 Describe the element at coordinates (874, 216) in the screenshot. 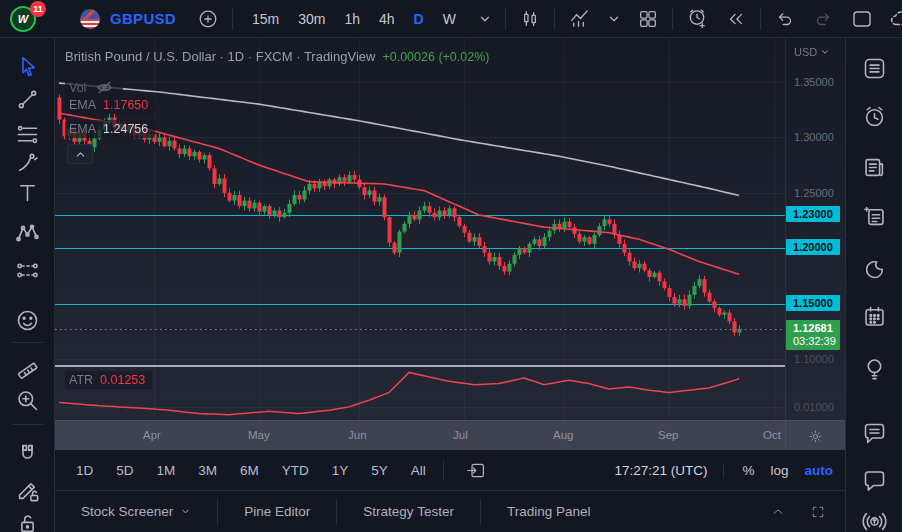

I see `text-notes-icon` at that location.